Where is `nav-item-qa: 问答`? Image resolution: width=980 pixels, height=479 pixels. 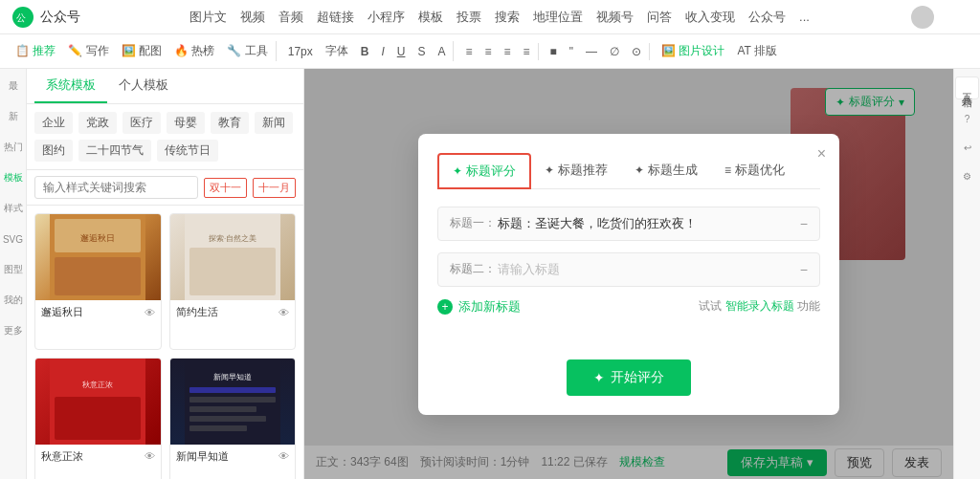
nav-item-qa: 问答 is located at coordinates (659, 17).